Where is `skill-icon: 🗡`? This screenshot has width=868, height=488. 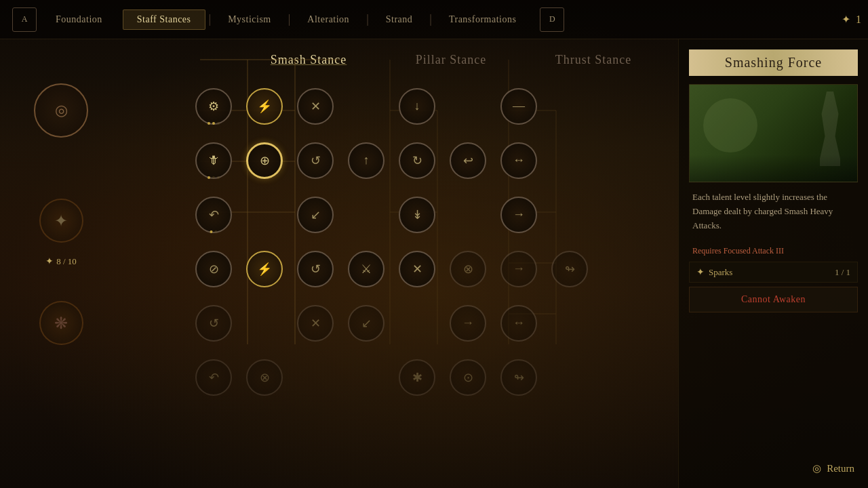
skill-icon: 🗡 is located at coordinates (214, 160).